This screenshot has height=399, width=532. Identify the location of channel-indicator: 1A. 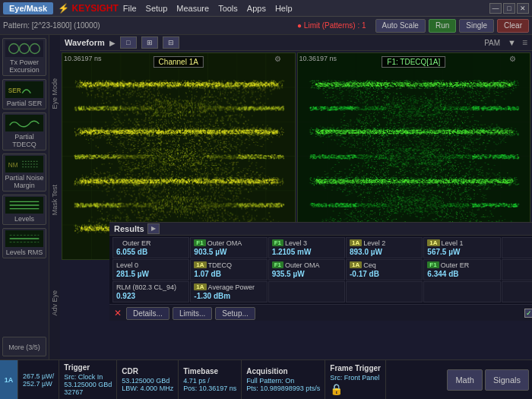
(9, 380).